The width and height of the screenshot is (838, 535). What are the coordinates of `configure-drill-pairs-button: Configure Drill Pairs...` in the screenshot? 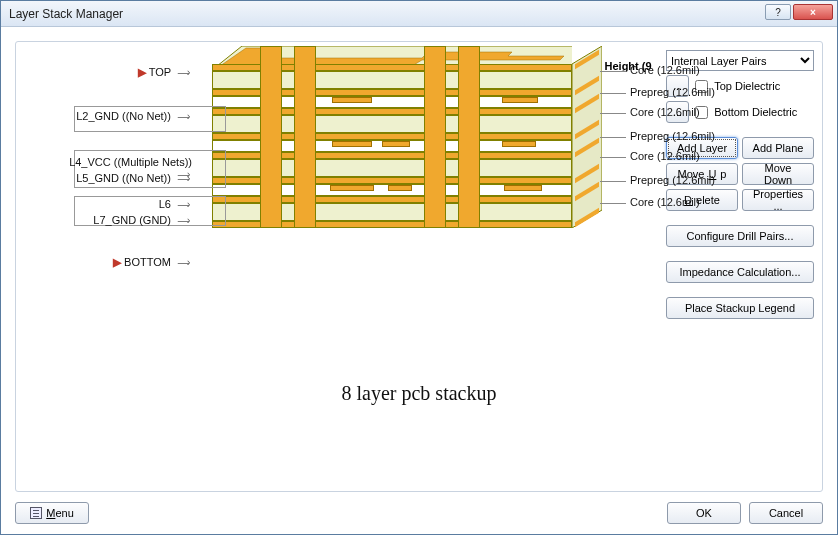 It's located at (740, 236).